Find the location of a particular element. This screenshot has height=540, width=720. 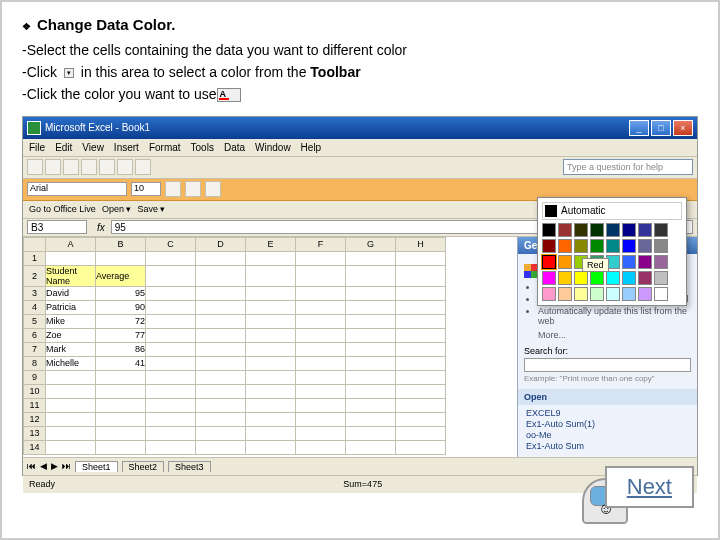

name-box: B3 is located at coordinates (57, 227).